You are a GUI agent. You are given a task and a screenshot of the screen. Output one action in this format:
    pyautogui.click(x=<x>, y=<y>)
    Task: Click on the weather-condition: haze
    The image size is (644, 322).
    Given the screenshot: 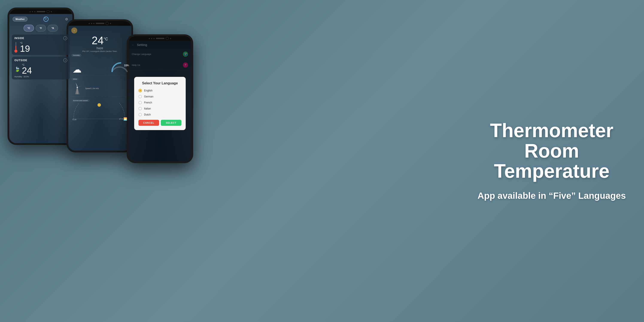 What is the action you would take?
    pyautogui.click(x=100, y=48)
    